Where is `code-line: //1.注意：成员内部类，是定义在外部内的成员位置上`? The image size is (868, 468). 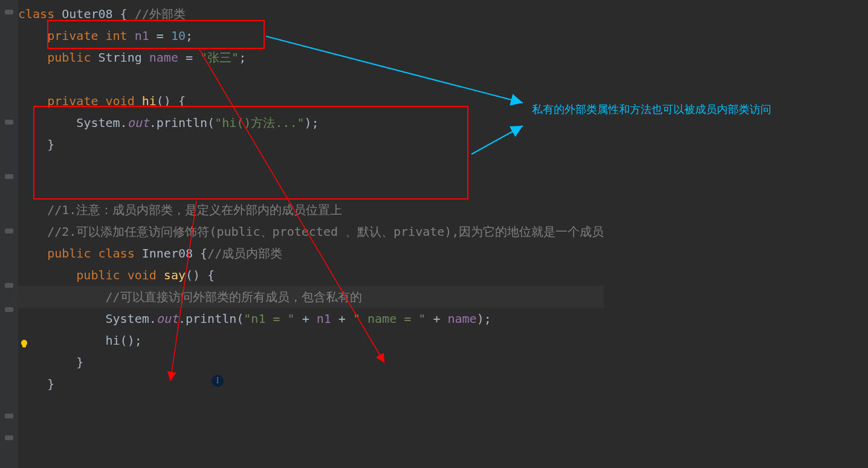
code-line: //1.注意：成员内部类，是定义在外部内的成员位置上 is located at coordinates (311, 210).